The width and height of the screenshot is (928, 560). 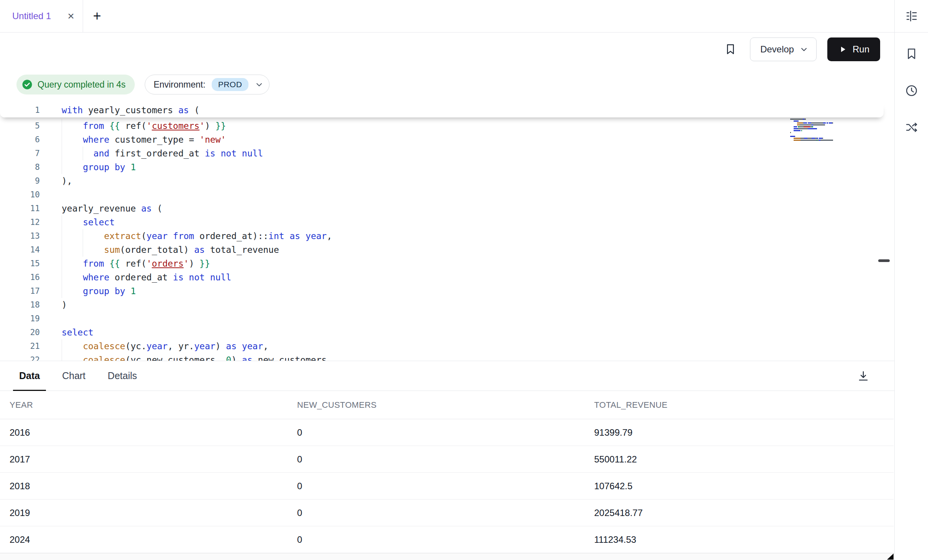 What do you see at coordinates (447, 181) in the screenshot?
I see `code-line: 9),` at bounding box center [447, 181].